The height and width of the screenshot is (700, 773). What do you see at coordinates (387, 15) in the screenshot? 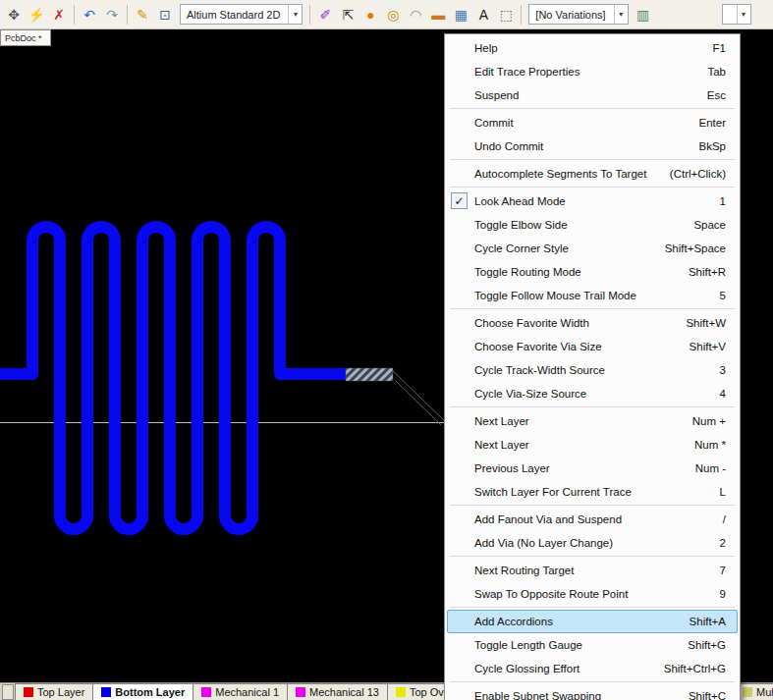
I see `toolbar: ✥⚡✗↶↷✎⊡Altium Standard 2D▼✐⇱●◎◠▬▦A⬚[No V…` at bounding box center [387, 15].